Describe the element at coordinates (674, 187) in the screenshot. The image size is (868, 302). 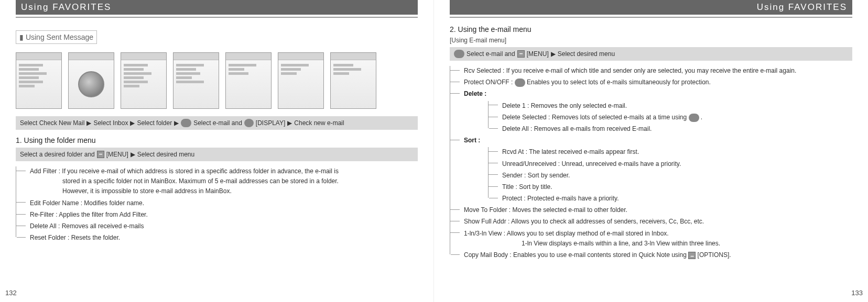
I see `tree-subitem: Title : Sort by title.` at that location.